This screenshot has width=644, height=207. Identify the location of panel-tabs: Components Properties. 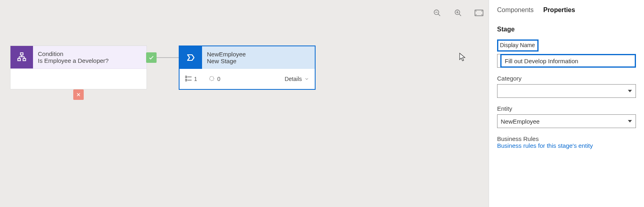
(567, 10).